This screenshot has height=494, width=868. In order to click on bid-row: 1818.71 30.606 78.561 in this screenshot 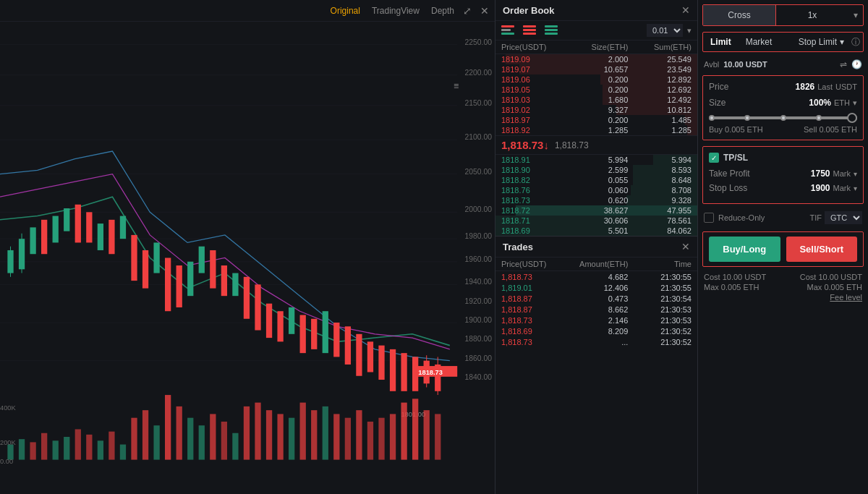, I will do `click(596, 221)`.